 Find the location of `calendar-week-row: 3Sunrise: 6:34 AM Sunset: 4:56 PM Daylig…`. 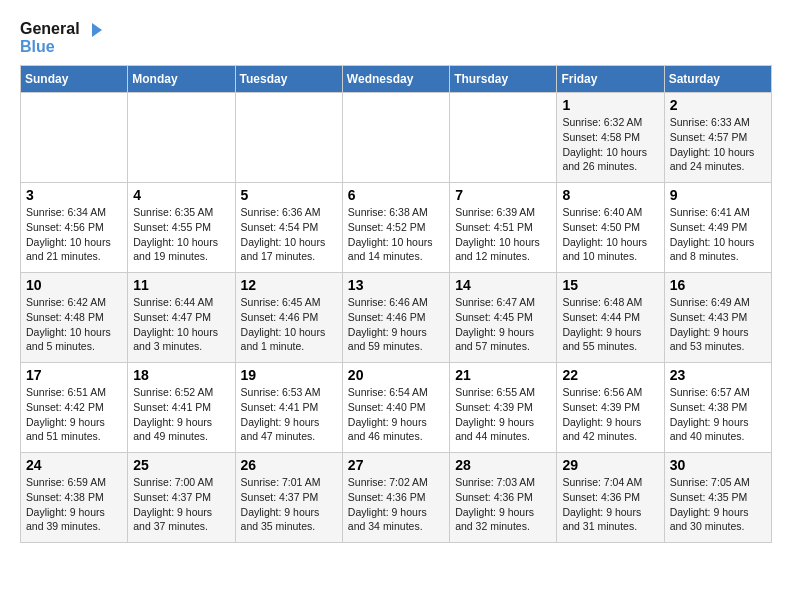

calendar-week-row: 3Sunrise: 6:34 AM Sunset: 4:56 PM Daylig… is located at coordinates (396, 228).